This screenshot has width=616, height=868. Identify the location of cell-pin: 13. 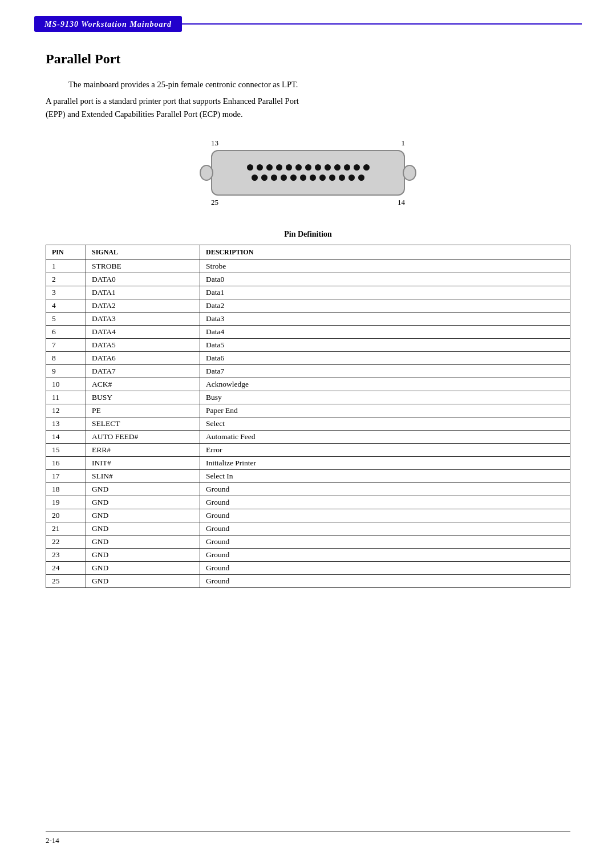
(66, 423).